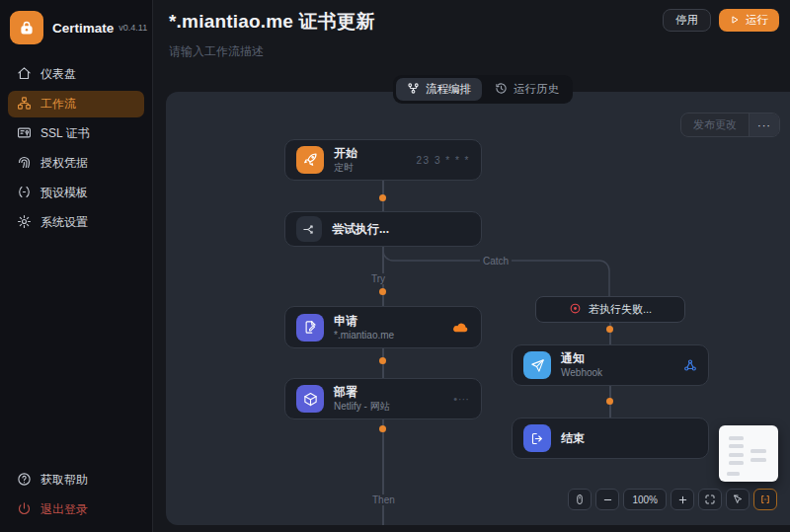  I want to click on play-icon, so click(735, 21).